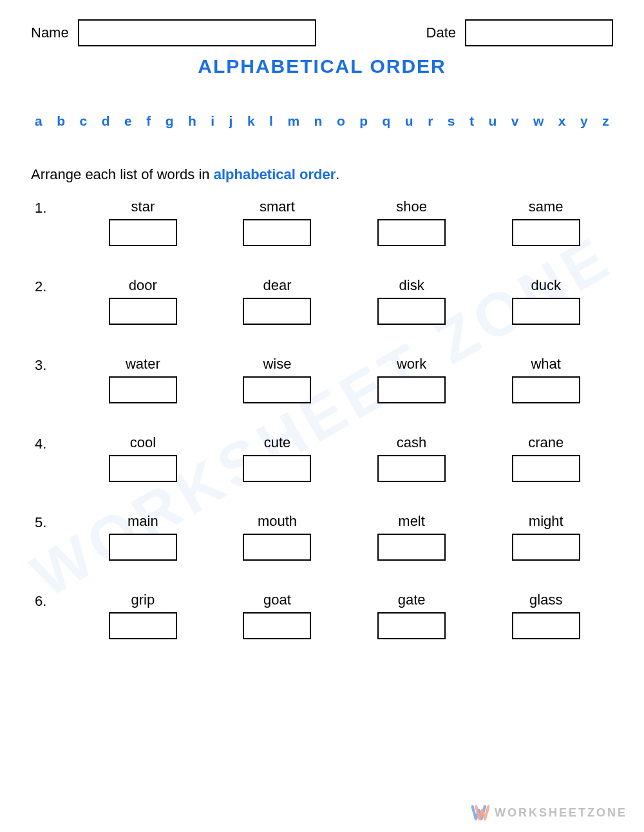 The image size is (644, 832). What do you see at coordinates (143, 222) in the screenshot?
I see `word-column: star` at bounding box center [143, 222].